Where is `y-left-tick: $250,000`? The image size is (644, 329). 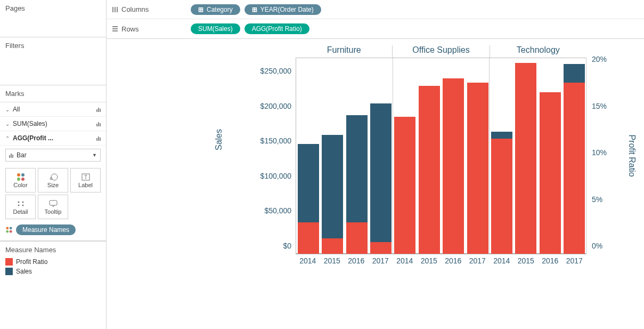 y-left-tick: $250,000 is located at coordinates (276, 71).